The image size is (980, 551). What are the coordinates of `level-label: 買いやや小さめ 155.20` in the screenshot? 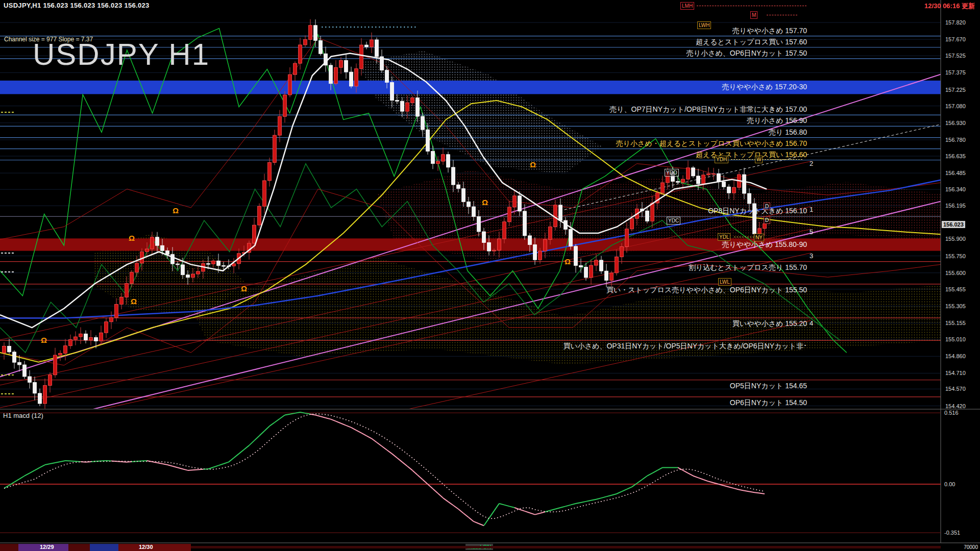 It's located at (770, 324).